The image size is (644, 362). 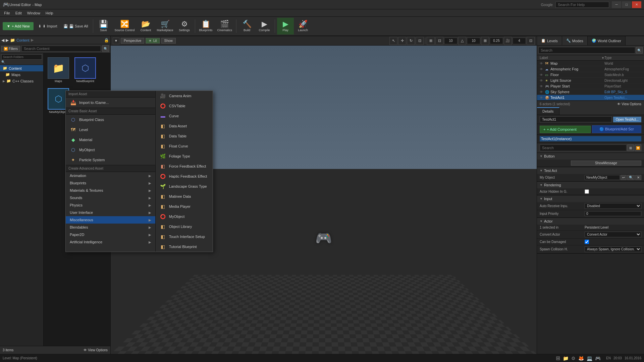 What do you see at coordinates (575, 41) in the screenshot?
I see `tab-modes: 🔧 Modes` at bounding box center [575, 41].